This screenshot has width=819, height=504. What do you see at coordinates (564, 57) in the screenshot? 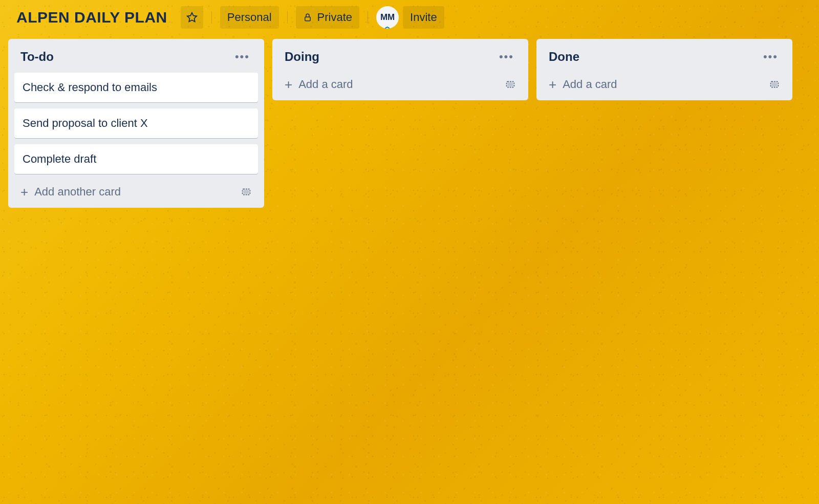
I see `list-title: Done` at bounding box center [564, 57].